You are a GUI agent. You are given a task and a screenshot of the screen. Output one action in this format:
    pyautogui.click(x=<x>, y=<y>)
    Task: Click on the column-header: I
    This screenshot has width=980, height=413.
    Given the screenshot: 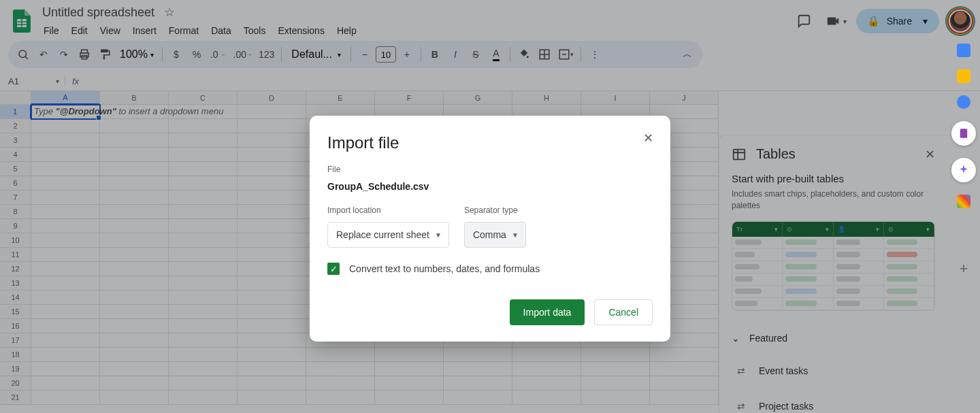 What is the action you would take?
    pyautogui.click(x=615, y=98)
    